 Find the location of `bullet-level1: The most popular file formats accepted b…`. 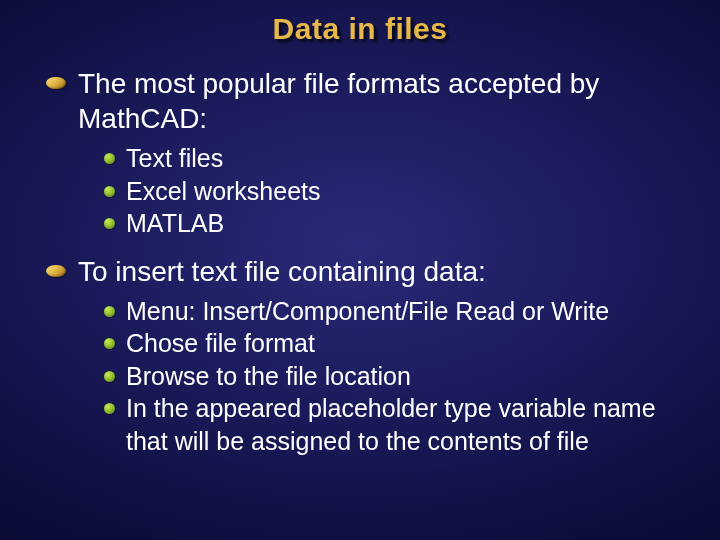

bullet-level1: The most popular file formats accepted b… is located at coordinates (362, 101).